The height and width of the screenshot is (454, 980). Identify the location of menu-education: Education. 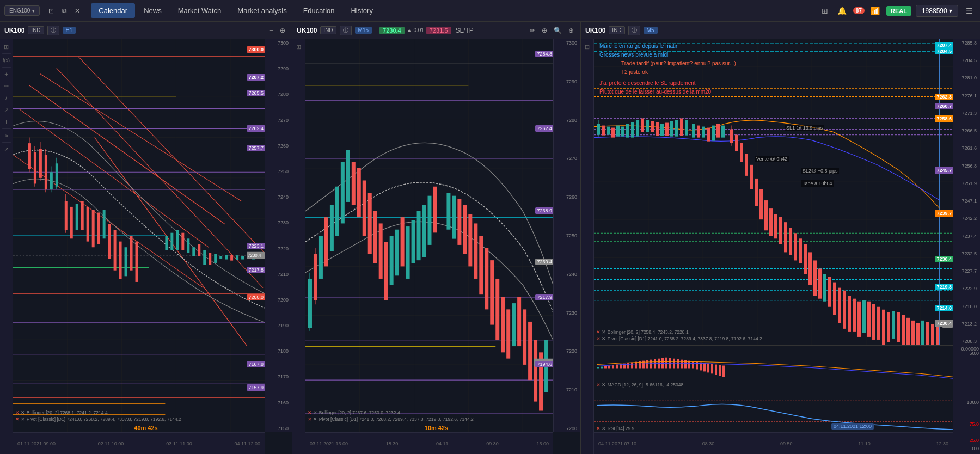
(319, 11).